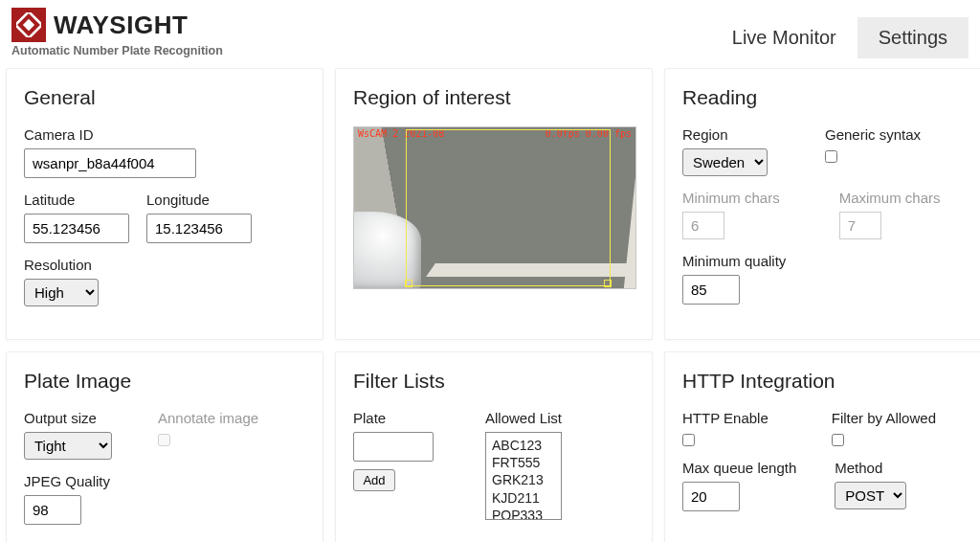 The height and width of the screenshot is (542, 980). Describe the element at coordinates (823, 98) in the screenshot. I see `card-title-reading: Reading` at that location.